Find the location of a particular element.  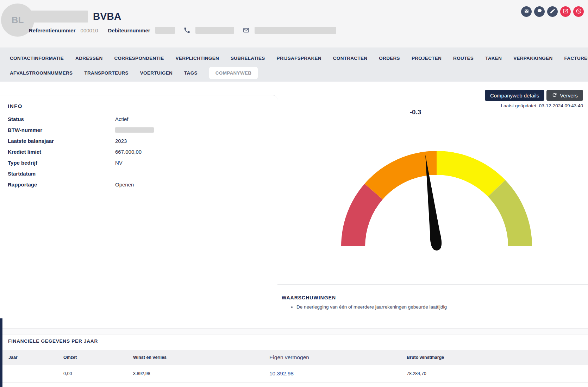

financial-table: Jaar Omzet Winst en verlies Eigen vermog… is located at coordinates (294, 367).